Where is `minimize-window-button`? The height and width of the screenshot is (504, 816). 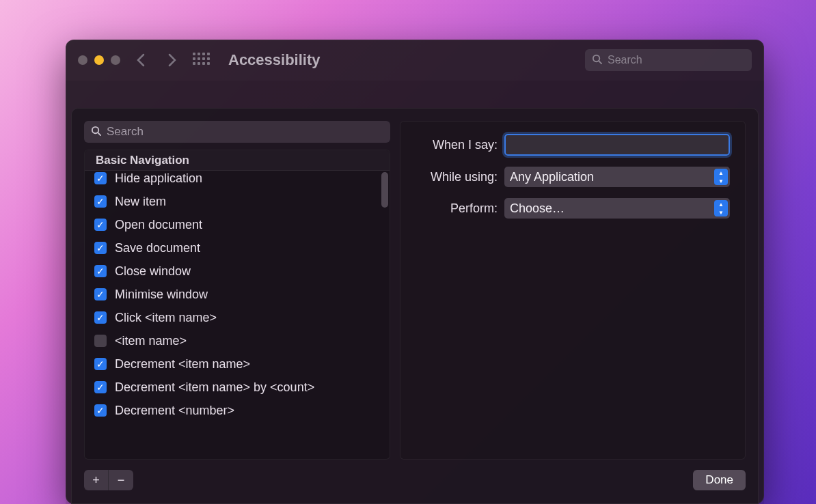 minimize-window-button is located at coordinates (99, 60).